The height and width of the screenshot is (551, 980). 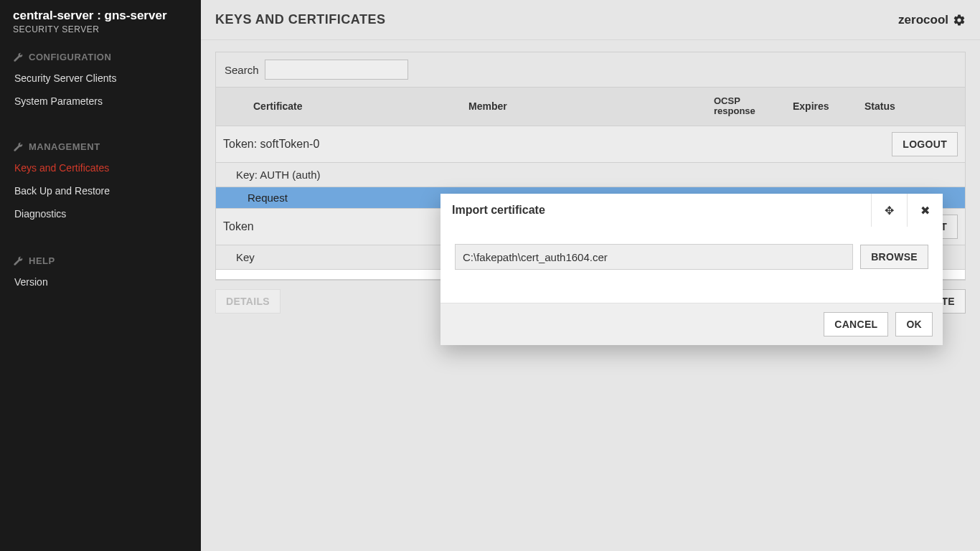 I want to click on dialog-footer: CANCEL OK, so click(x=692, y=324).